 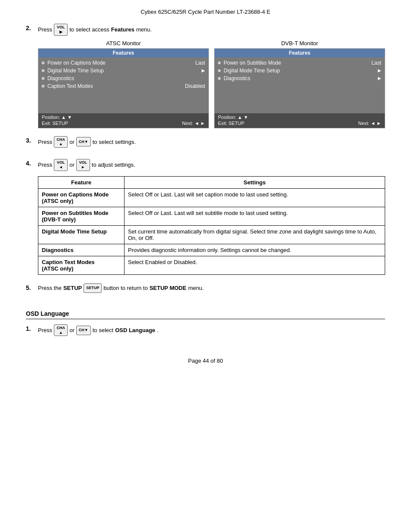 What do you see at coordinates (90, 29) in the screenshot?
I see `step2-text-after: to select access` at bounding box center [90, 29].